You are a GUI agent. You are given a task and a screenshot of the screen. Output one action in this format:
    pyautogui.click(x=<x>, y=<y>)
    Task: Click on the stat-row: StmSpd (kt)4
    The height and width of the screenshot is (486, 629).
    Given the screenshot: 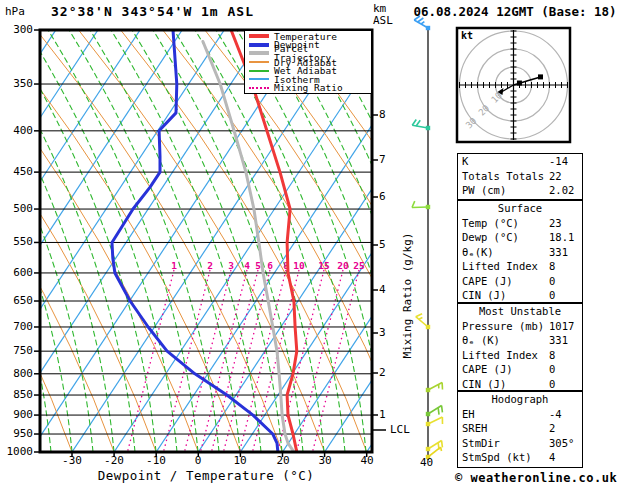 What is the action you would take?
    pyautogui.click(x=520, y=458)
    